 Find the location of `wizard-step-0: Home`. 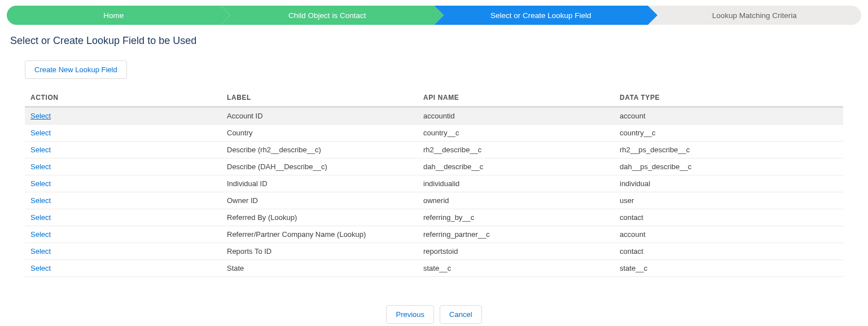

wizard-step-0: Home is located at coordinates (114, 15).